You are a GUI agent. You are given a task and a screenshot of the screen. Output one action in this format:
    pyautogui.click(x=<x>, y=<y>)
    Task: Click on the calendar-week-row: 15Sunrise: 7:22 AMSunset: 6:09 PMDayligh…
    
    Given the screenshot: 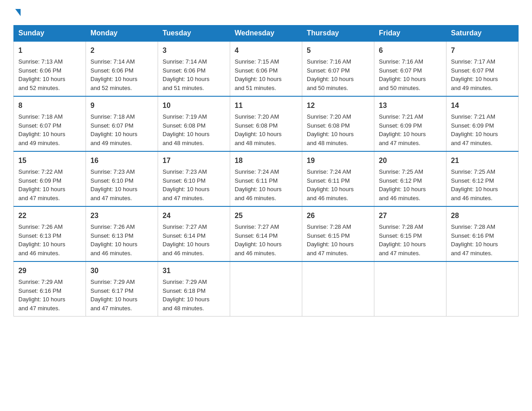 What is the action you would take?
    pyautogui.click(x=266, y=179)
    